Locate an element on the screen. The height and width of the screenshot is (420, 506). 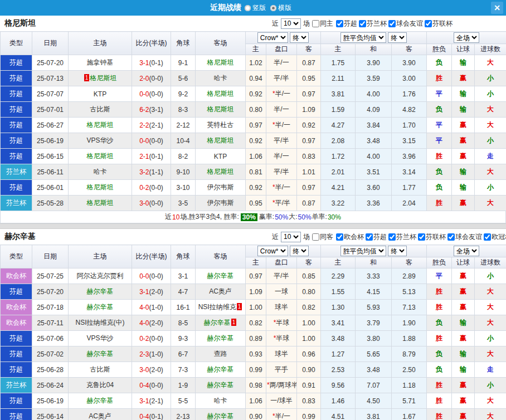
radio-horizontal: 横版 is located at coordinates (281, 8).